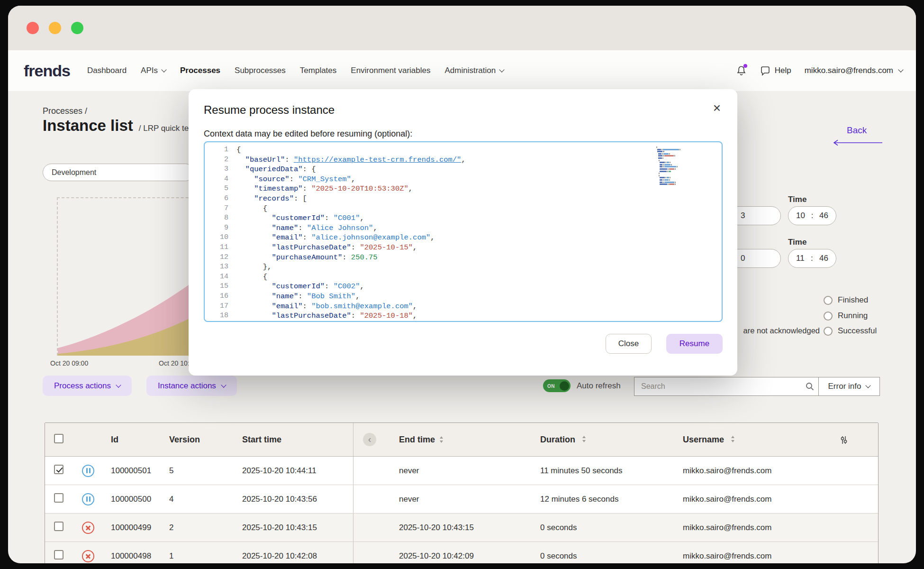 The height and width of the screenshot is (569, 924). I want to click on notifications-button, so click(741, 71).